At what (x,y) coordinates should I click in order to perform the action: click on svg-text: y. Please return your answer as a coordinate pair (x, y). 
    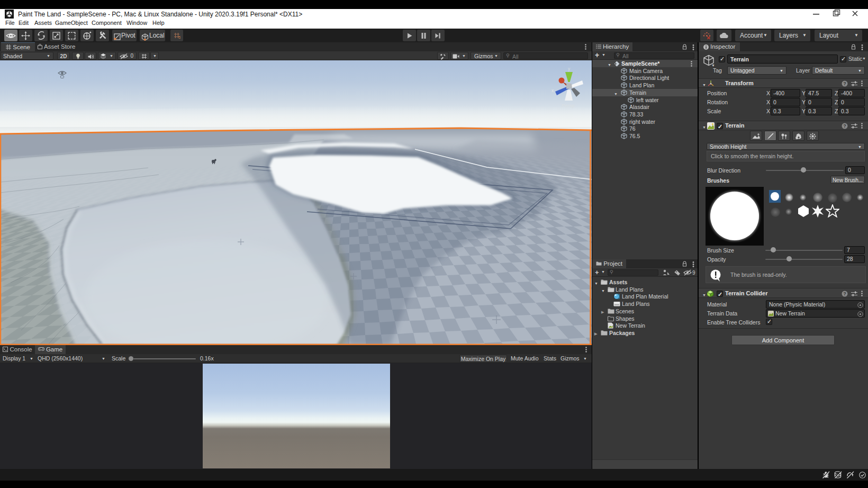
    Looking at the image, I should click on (569, 69).